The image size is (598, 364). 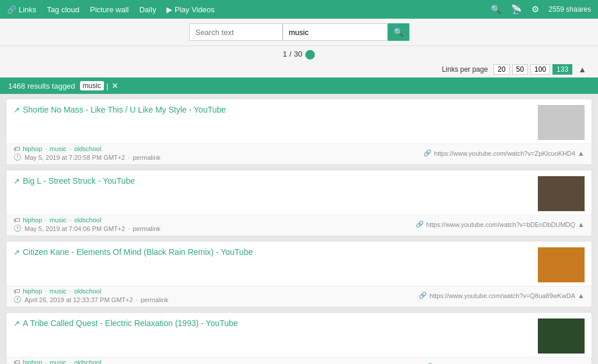 What do you see at coordinates (299, 33) in the screenshot?
I see `search-bar: 🔍` at bounding box center [299, 33].